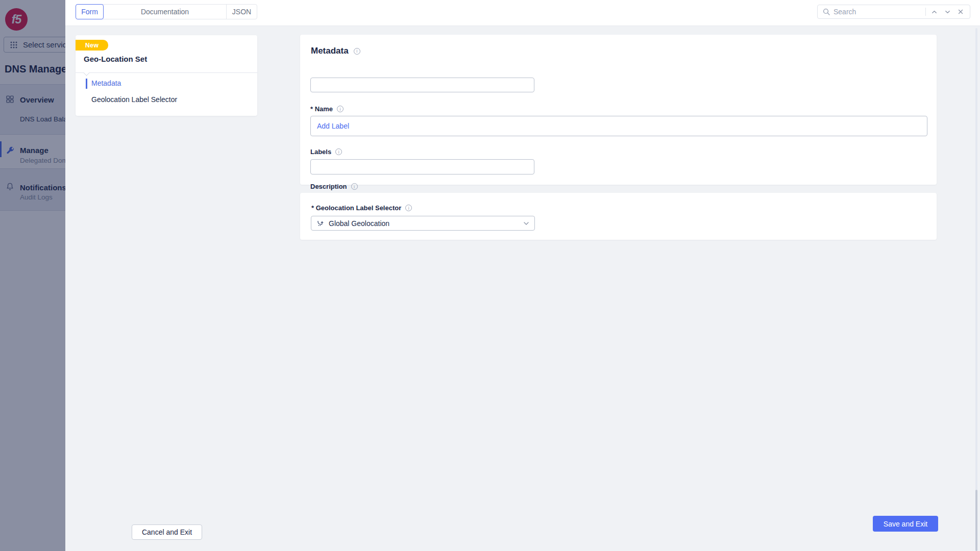 The width and height of the screenshot is (980, 551). Describe the element at coordinates (330, 51) in the screenshot. I see `metadata-heading: Metadata` at that location.